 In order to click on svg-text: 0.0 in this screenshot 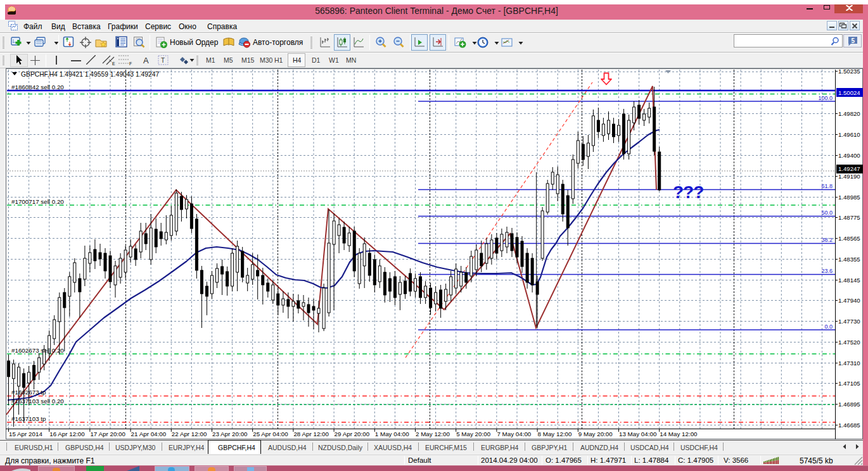, I will do `click(829, 327)`.